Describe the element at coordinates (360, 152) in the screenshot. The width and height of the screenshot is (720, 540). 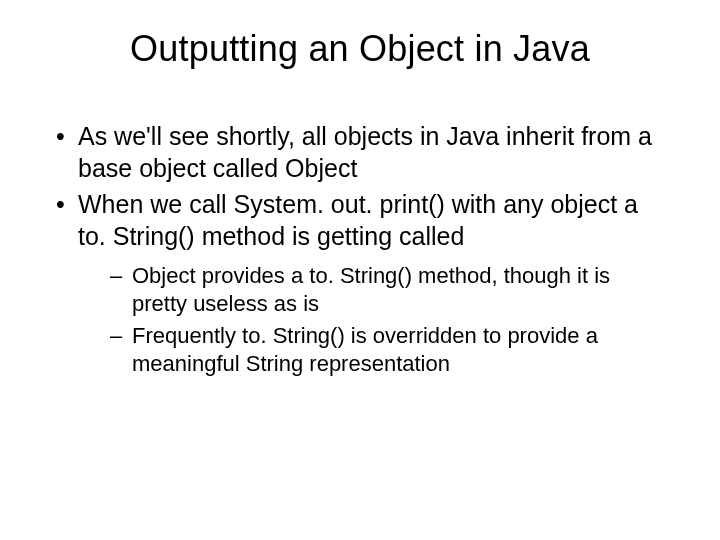
I see `bullet-item: As we'll see shortly, all objects in Jav…` at that location.